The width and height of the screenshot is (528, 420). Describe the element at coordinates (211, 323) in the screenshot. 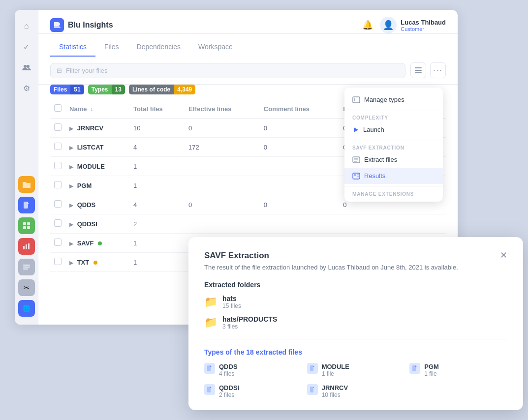

I see `folder-products-icon: 📁` at that location.